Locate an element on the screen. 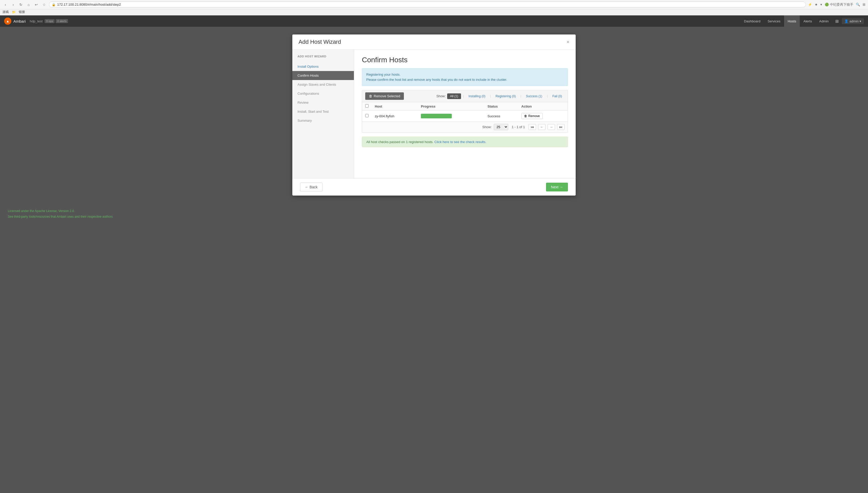 This screenshot has width=868, height=493. filter-success: Success (1) is located at coordinates (534, 96).